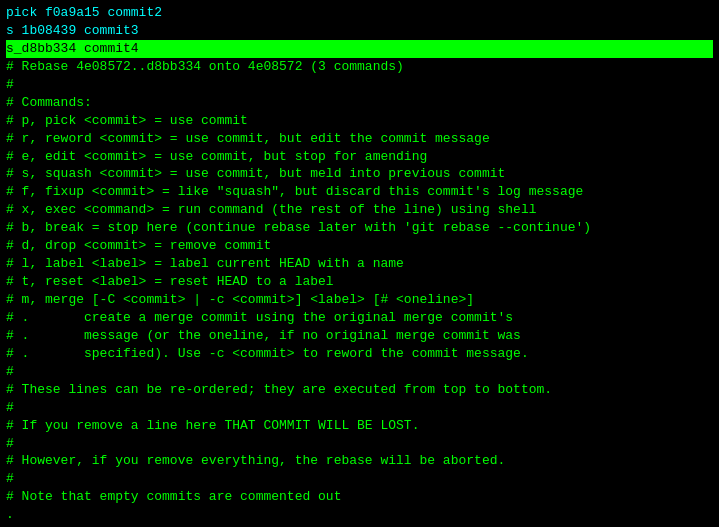  Describe the element at coordinates (360, 318) in the screenshot. I see `editor-line: # . create a merge commit using the orig…` at that location.